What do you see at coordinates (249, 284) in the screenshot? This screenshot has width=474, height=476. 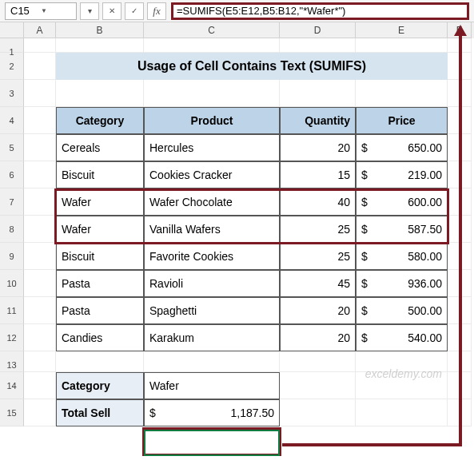 I see `table-row: PastaRavioli45$936.00` at bounding box center [249, 284].